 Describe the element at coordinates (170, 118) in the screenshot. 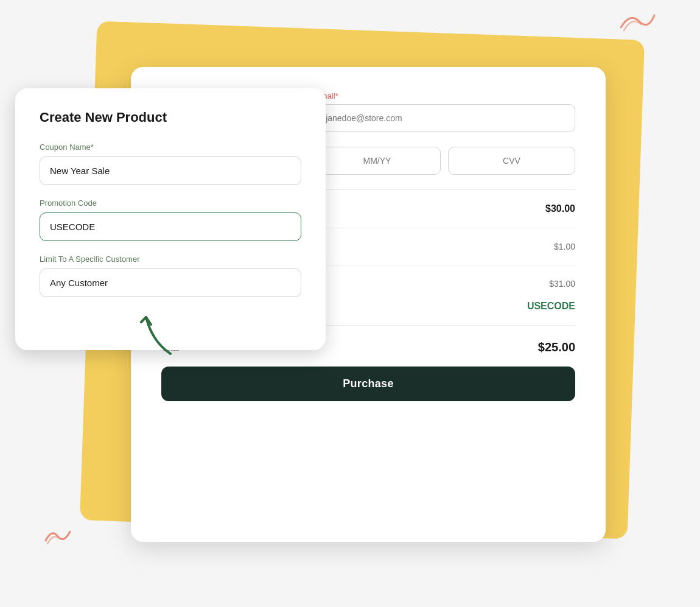

I see `modal-title: Create New Product` at that location.